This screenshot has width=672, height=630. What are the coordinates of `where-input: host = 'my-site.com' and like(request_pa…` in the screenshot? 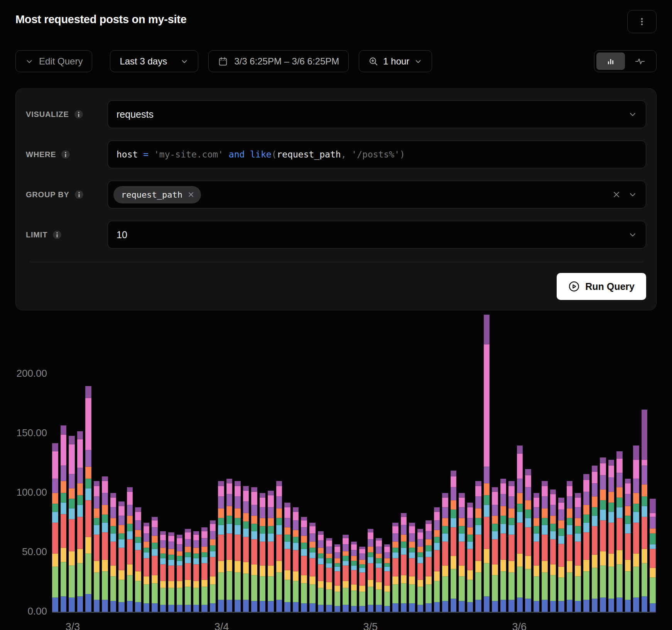 It's located at (377, 154).